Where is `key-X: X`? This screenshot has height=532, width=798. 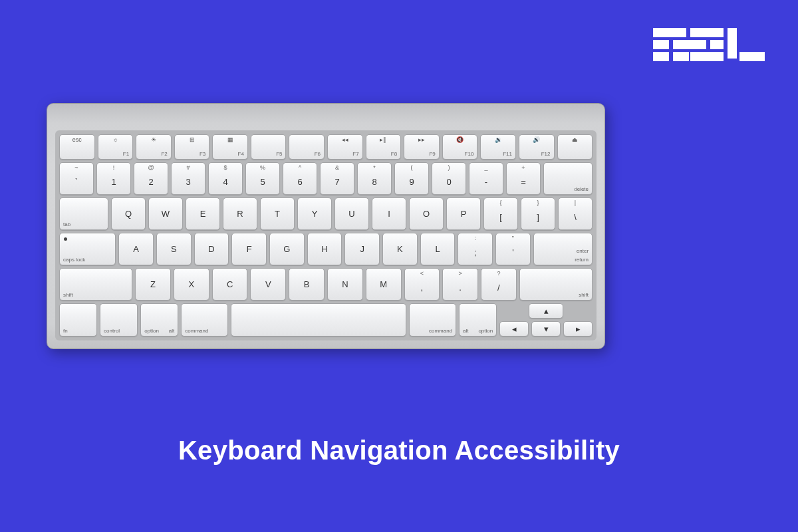 key-X: X is located at coordinates (192, 285).